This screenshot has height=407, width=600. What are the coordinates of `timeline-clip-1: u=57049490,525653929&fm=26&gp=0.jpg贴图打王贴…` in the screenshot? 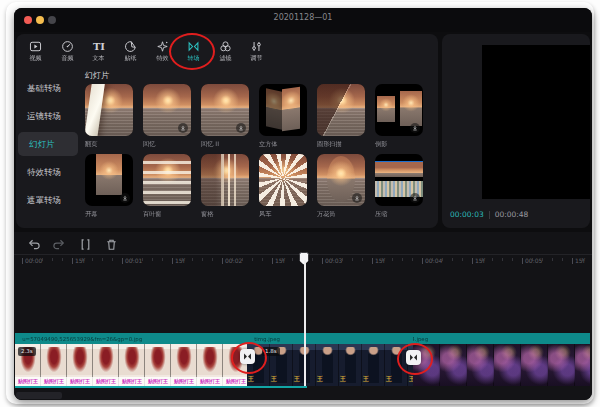 It's located at (131, 360).